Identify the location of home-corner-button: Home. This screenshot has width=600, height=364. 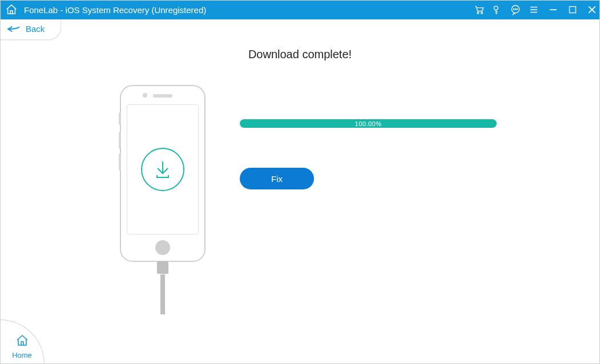
(22, 342).